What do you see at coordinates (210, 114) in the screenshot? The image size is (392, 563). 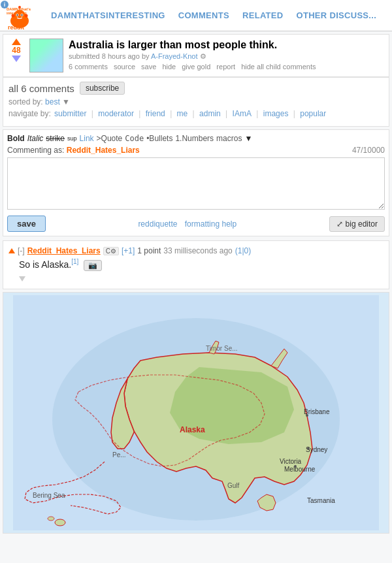 I see `nav-admin: admin` at bounding box center [210, 114].